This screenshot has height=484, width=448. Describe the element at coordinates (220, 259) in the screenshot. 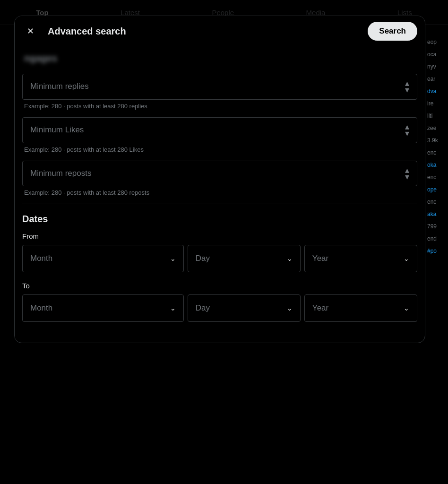

I see `from-date-row: Month ⌄ Day ⌄ Year ⌄` at that location.